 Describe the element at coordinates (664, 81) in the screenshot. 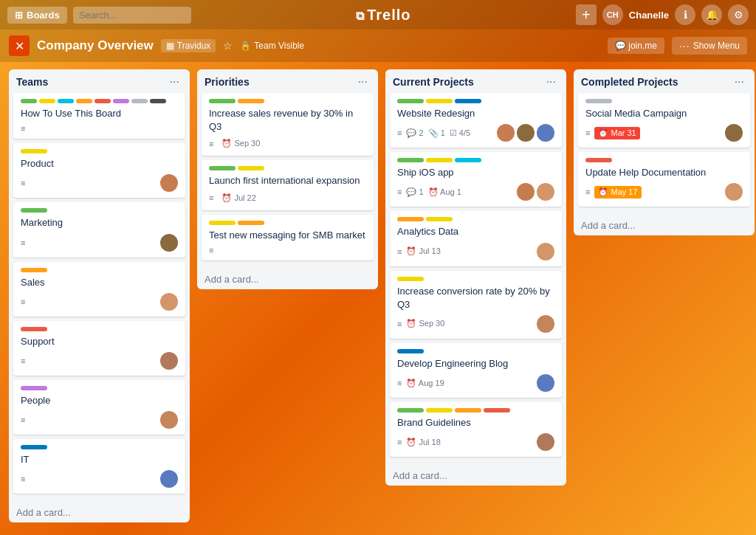

I see `column-header-completed: Completed Projects···` at that location.